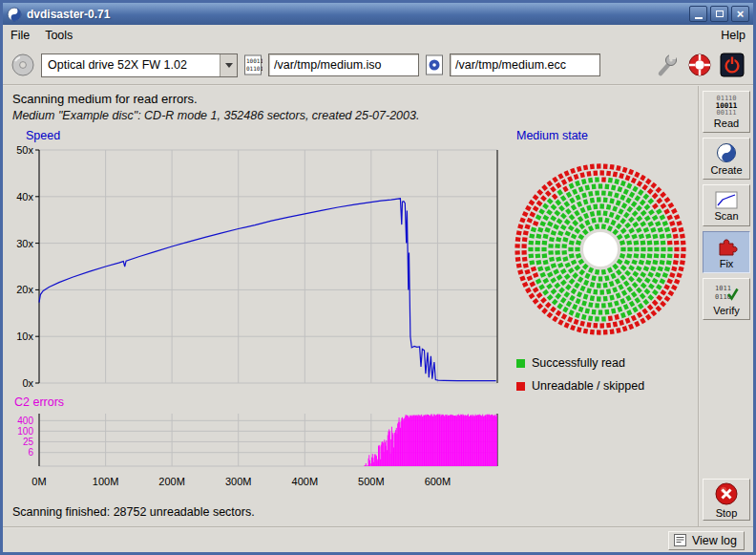  I want to click on svg-text: 400M, so click(305, 481).